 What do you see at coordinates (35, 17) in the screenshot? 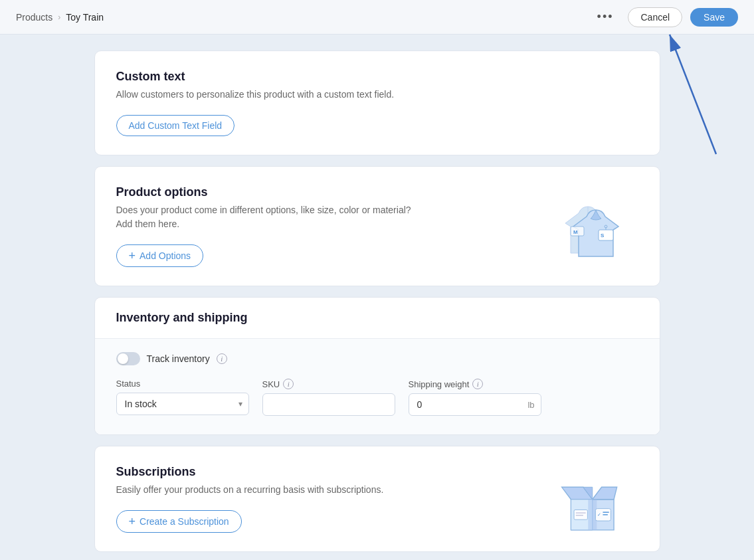
I see `breadcrumb-products: Products` at bounding box center [35, 17].